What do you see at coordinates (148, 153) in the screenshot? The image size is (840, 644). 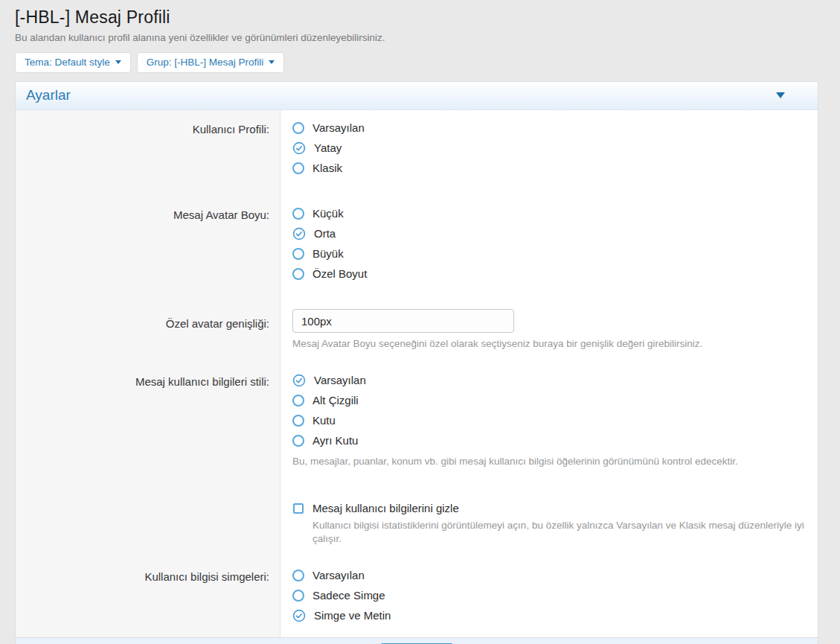 I see `setting-label-kullanici-profili: Kullanıcı Profili:` at bounding box center [148, 153].